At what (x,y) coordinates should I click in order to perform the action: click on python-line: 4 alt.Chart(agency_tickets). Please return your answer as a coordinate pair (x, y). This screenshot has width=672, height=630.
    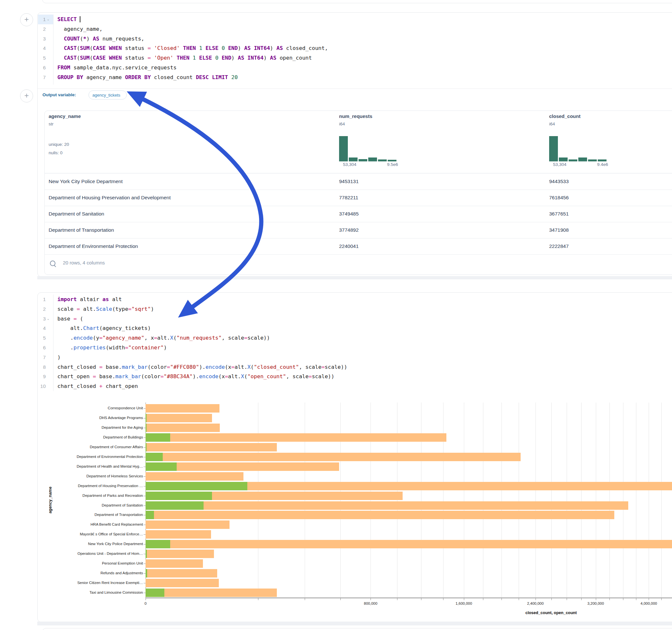
    Looking at the image, I should click on (355, 329).